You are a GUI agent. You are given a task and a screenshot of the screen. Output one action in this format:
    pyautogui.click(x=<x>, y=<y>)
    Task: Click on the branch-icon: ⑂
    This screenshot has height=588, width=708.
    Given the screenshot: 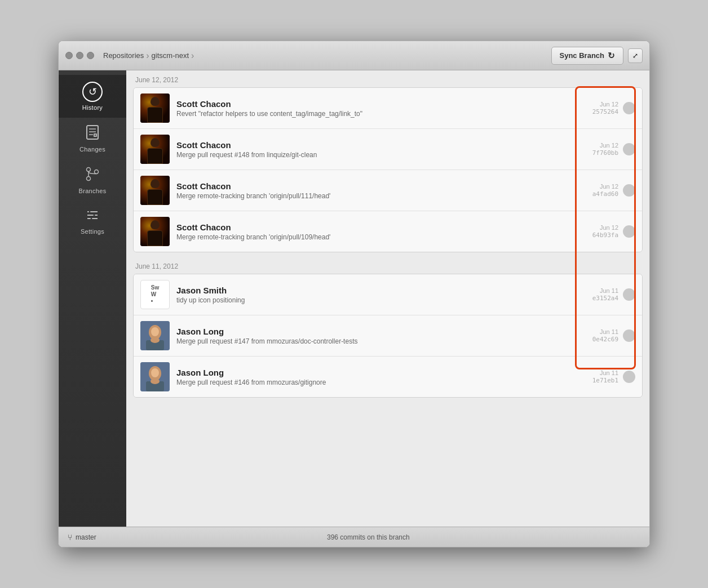 What is the action you would take?
    pyautogui.click(x=70, y=537)
    